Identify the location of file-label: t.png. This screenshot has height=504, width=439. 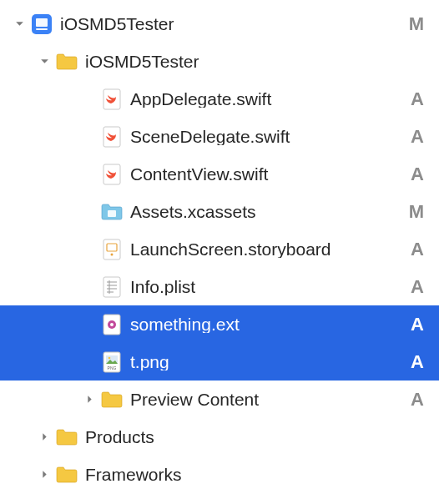
(267, 362).